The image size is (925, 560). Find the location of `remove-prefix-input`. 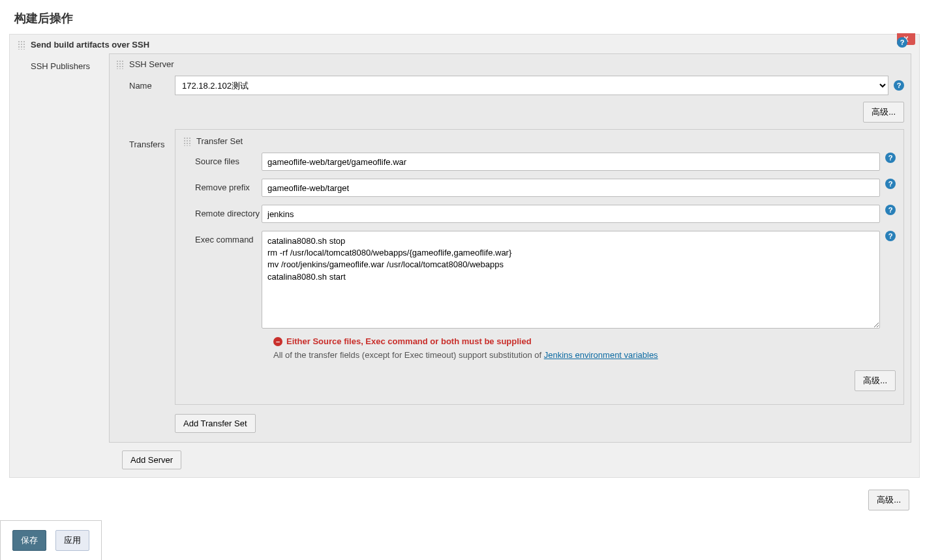

remove-prefix-input is located at coordinates (571, 188).